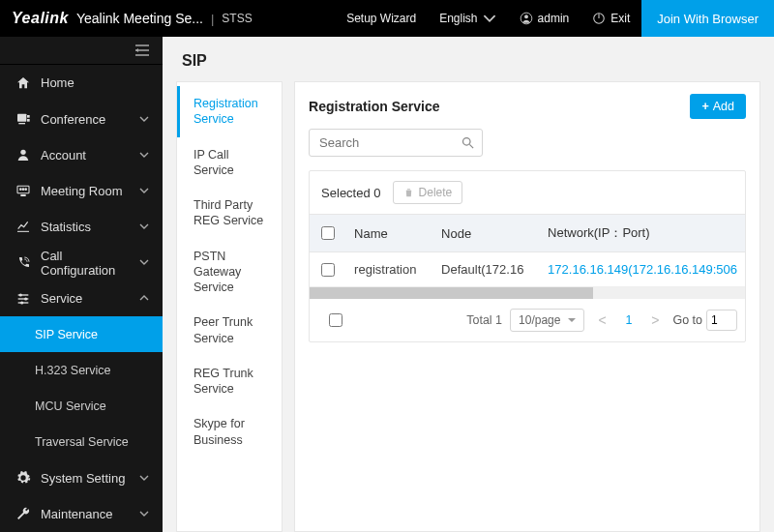 The image size is (774, 532). I want to click on plus-icon: +, so click(704, 106).